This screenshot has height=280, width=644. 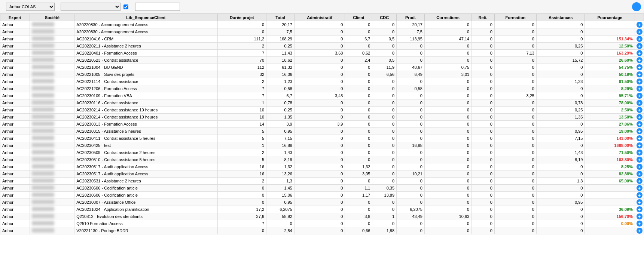 What do you see at coordinates (91, 7) in the screenshot?
I see `type-sequence-select` at bounding box center [91, 7].